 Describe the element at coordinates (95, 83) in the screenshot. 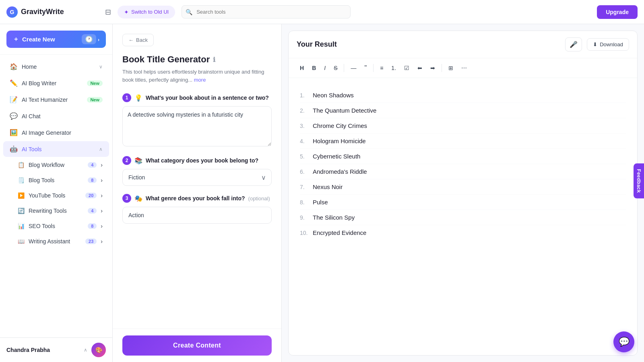

I see `ai-blog-writer-badge: New` at that location.